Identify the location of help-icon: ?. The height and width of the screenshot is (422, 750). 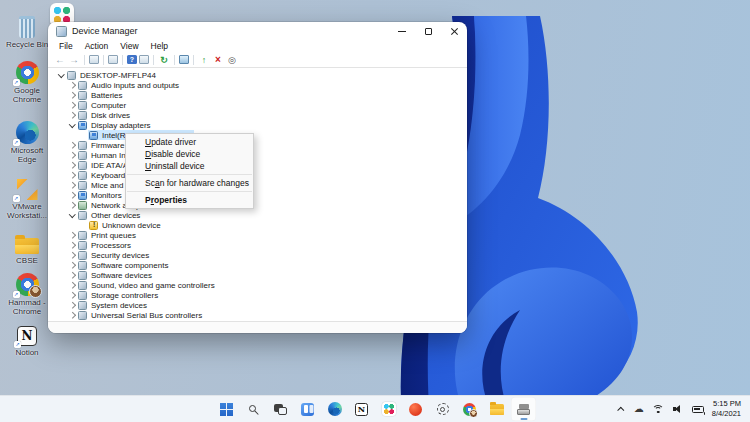
(132, 60).